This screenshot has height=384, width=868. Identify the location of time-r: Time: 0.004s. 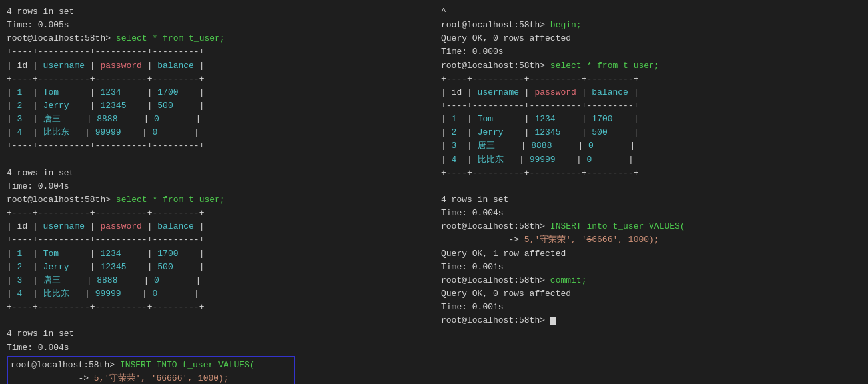
(651, 213).